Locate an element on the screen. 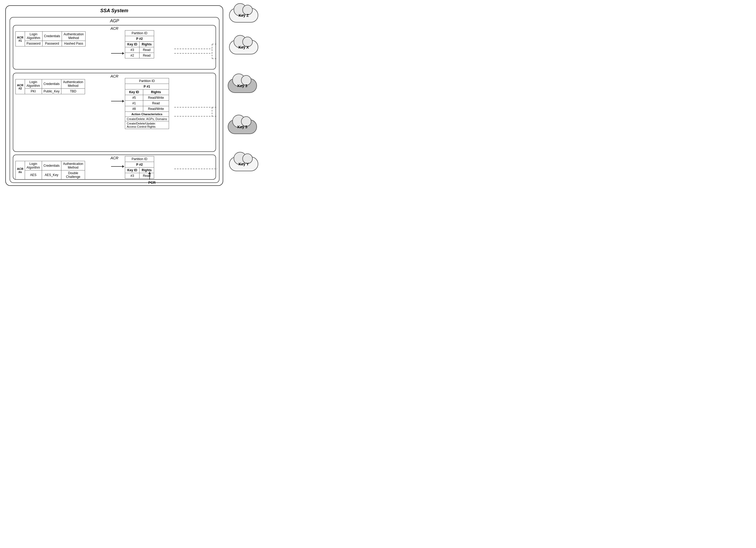 The height and width of the screenshot is (548, 756). acr3-v2: AES_Key is located at coordinates (51, 175).